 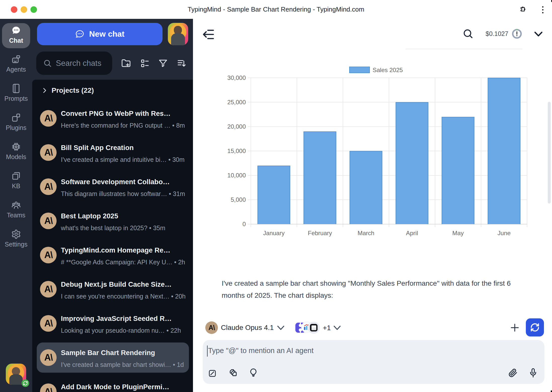 I want to click on svg-text: June, so click(x=504, y=233).